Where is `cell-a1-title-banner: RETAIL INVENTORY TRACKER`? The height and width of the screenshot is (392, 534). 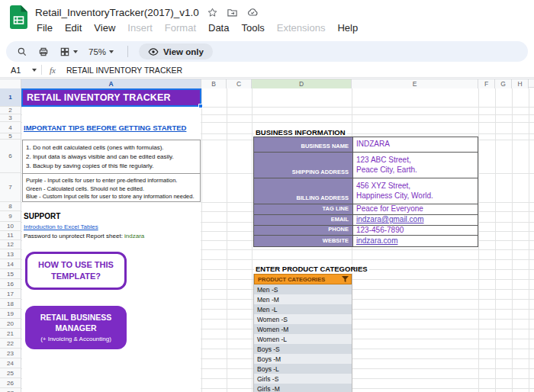
cell-a1-title-banner: RETAIL INVENTORY TRACKER is located at coordinates (111, 98).